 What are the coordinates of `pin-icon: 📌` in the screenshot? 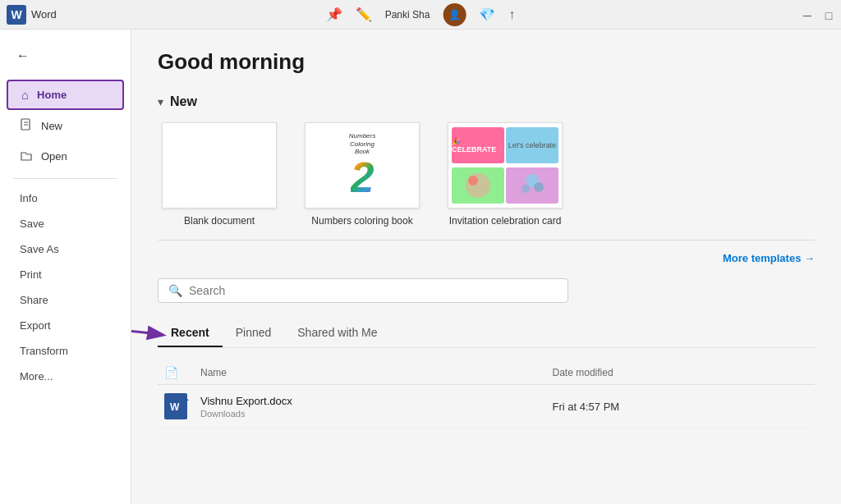 It's located at (334, 15).